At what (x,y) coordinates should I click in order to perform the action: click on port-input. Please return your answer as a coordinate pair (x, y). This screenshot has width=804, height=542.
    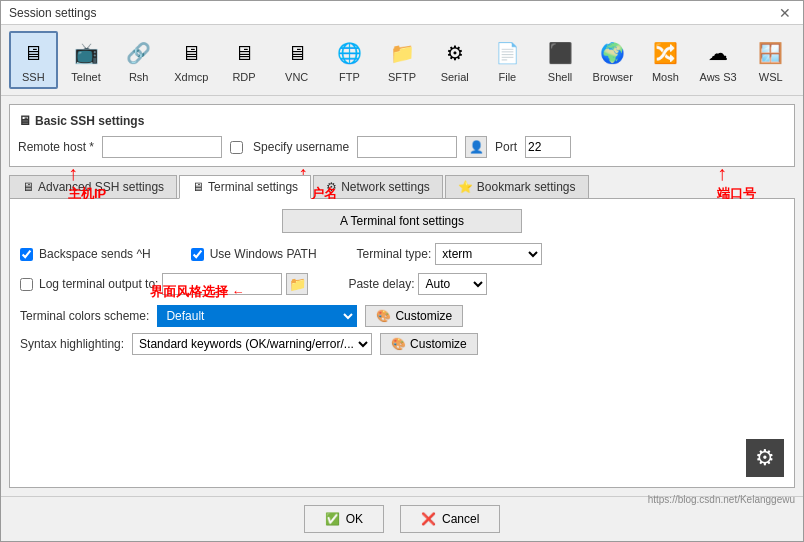
    Looking at the image, I should click on (548, 147).